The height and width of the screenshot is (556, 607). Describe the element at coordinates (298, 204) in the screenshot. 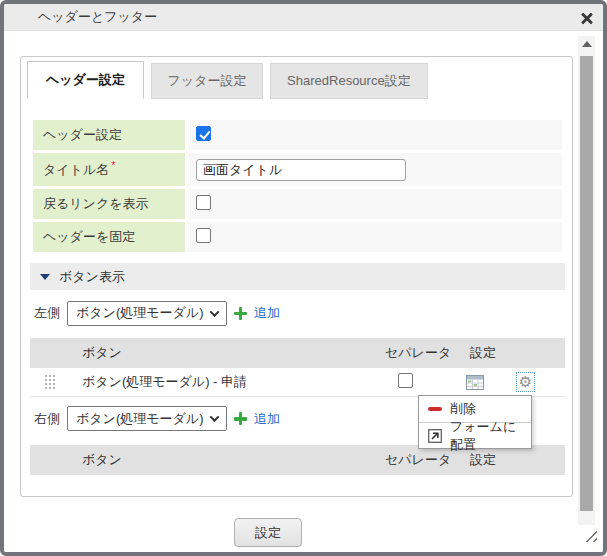

I see `form-row-back-link: 戻るリンクを表示` at that location.